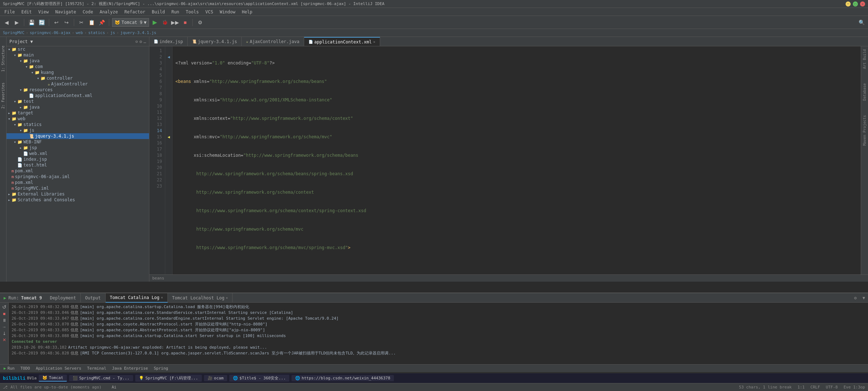  I want to click on toolbar-sync: 🔄, so click(42, 22).